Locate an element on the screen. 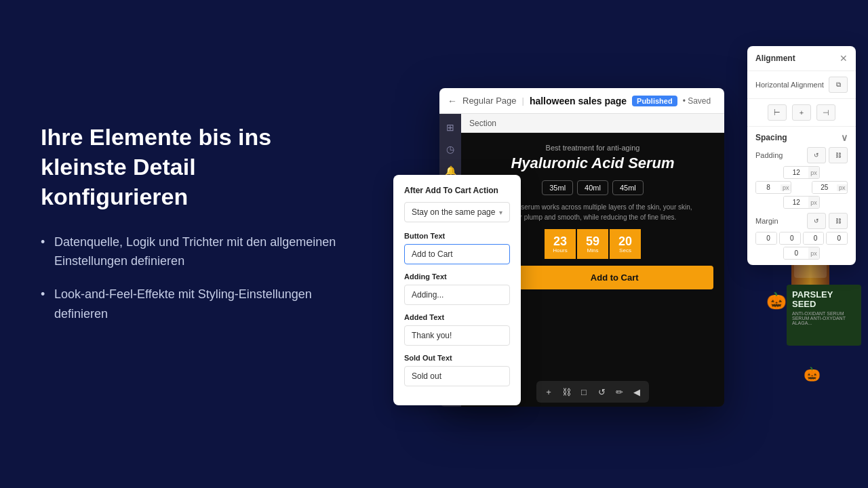 The height and width of the screenshot is (488, 868). spacing-section: Spacing ∨ Padding ↺ ⛓ px px is located at coordinates (802, 196).